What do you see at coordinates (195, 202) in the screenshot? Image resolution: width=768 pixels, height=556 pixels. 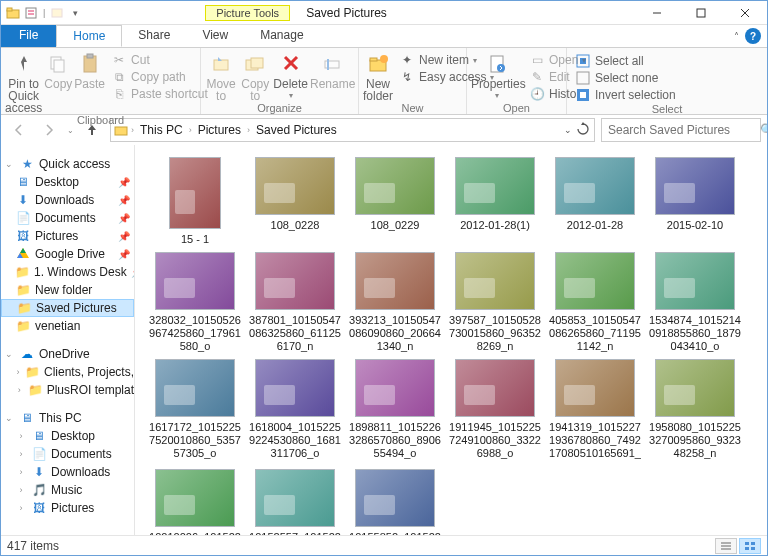 I see `file-item: 15 - 1` at bounding box center [195, 202].